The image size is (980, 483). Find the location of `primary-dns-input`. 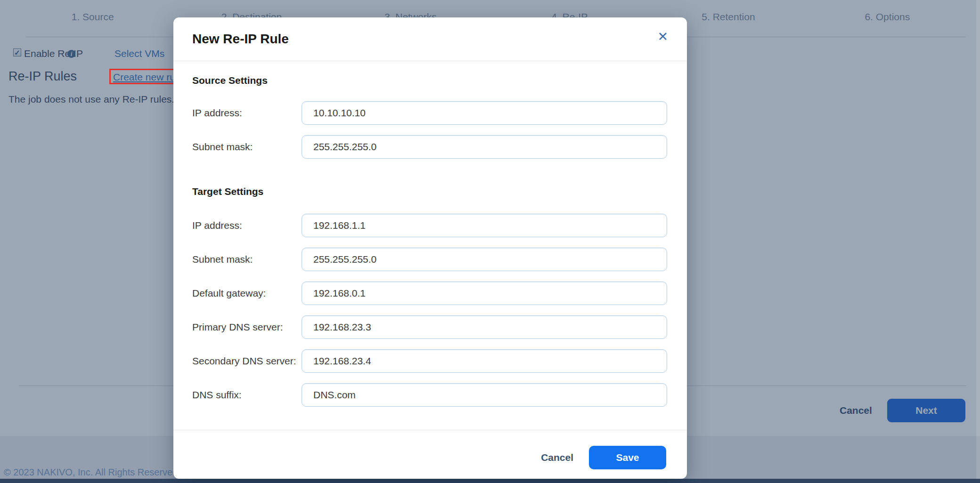

primary-dns-input is located at coordinates (484, 327).